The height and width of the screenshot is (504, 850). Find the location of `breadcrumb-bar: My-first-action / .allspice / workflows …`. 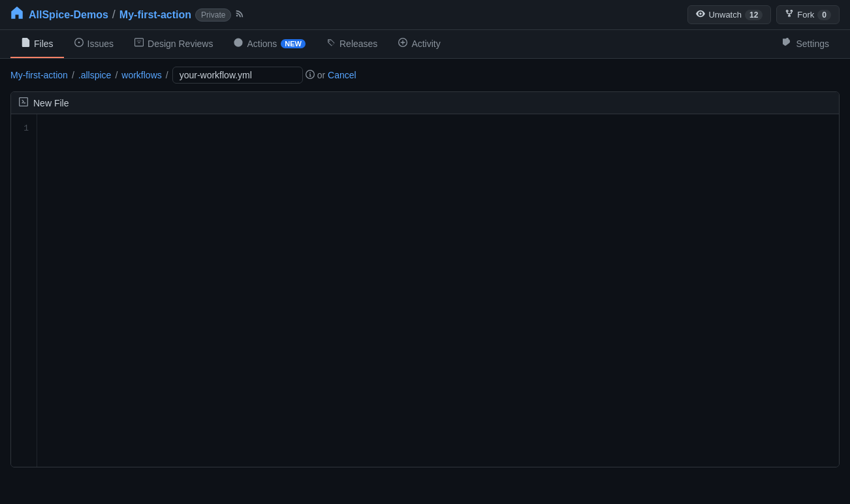

breadcrumb-bar: My-first-action / .allspice / workflows … is located at coordinates (425, 75).